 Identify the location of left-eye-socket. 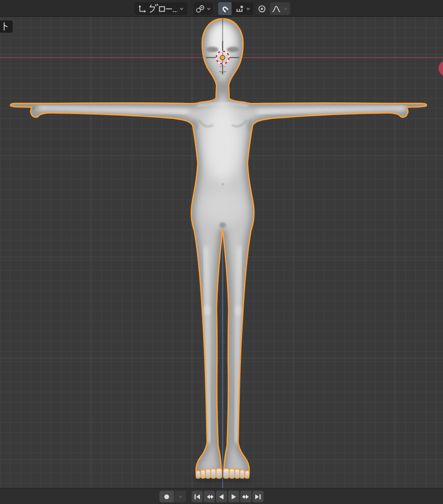
(213, 50).